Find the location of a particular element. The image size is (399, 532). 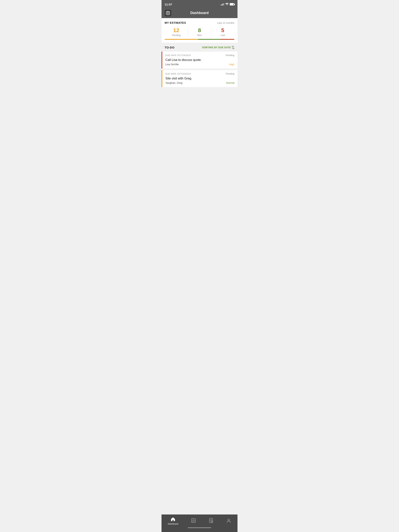

status-bar: 11:07 is located at coordinates (200, 4).